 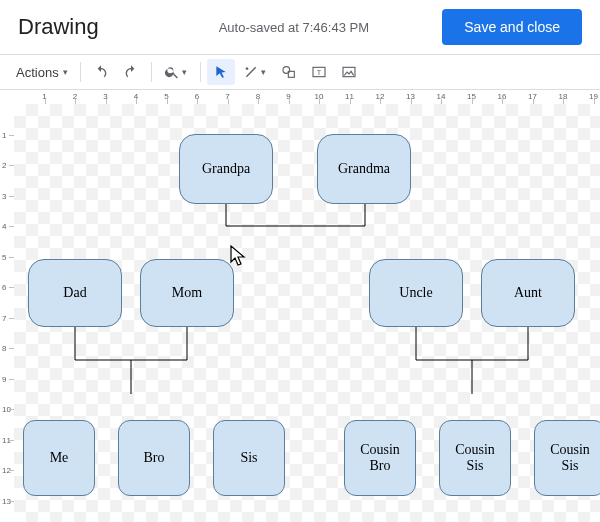 I want to click on autosave-status: Auto-saved at 7:46:43 PM, so click(x=331, y=28).